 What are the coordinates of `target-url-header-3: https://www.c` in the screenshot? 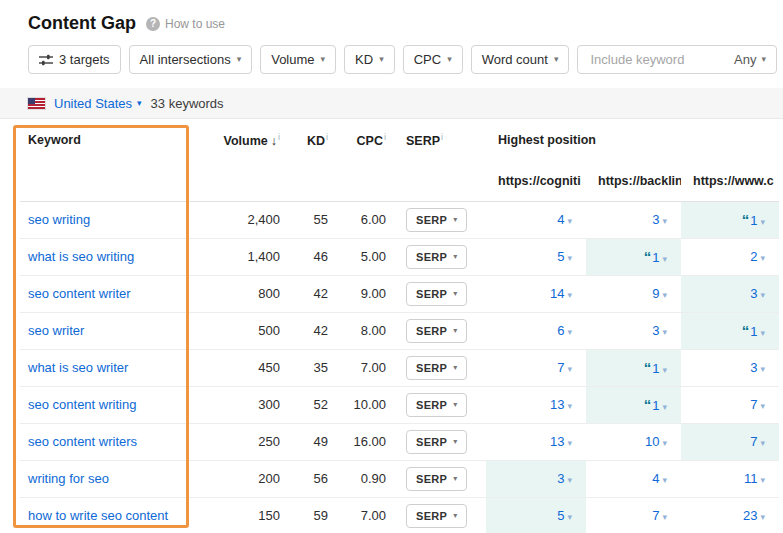 It's located at (730, 181).